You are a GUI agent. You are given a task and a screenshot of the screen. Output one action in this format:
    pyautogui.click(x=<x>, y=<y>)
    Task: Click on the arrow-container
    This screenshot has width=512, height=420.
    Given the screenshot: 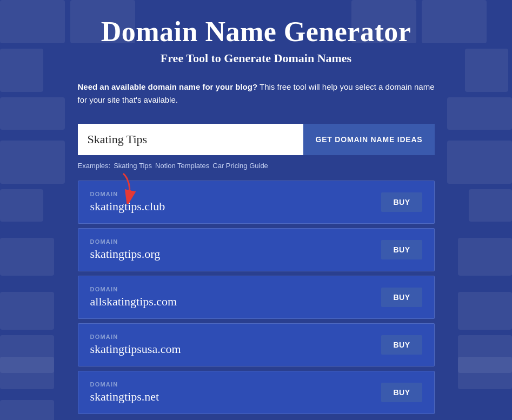 What is the action you would take?
    pyautogui.click(x=129, y=188)
    